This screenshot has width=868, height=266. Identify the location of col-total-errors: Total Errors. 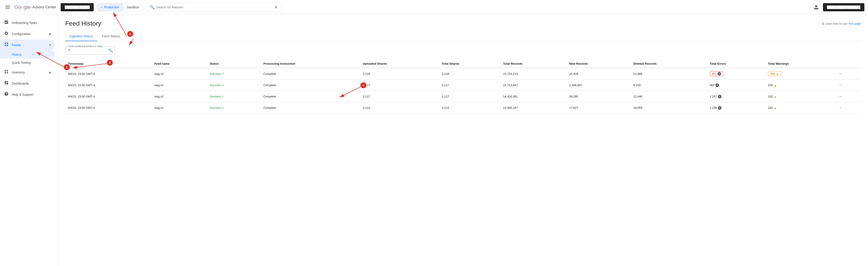
(736, 64).